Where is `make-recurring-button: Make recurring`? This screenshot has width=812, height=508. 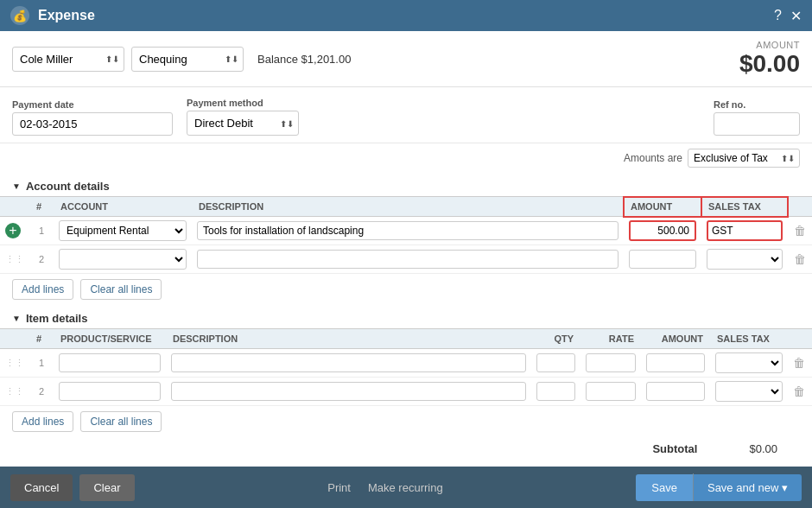 make-recurring-button: Make recurring is located at coordinates (406, 487).